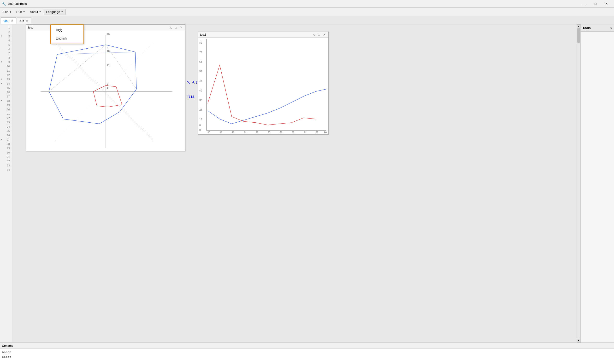 Image resolution: width=614 pixels, height=364 pixels. Describe the element at coordinates (595, 4) in the screenshot. I see `window-controls: — □ ✕` at that location.